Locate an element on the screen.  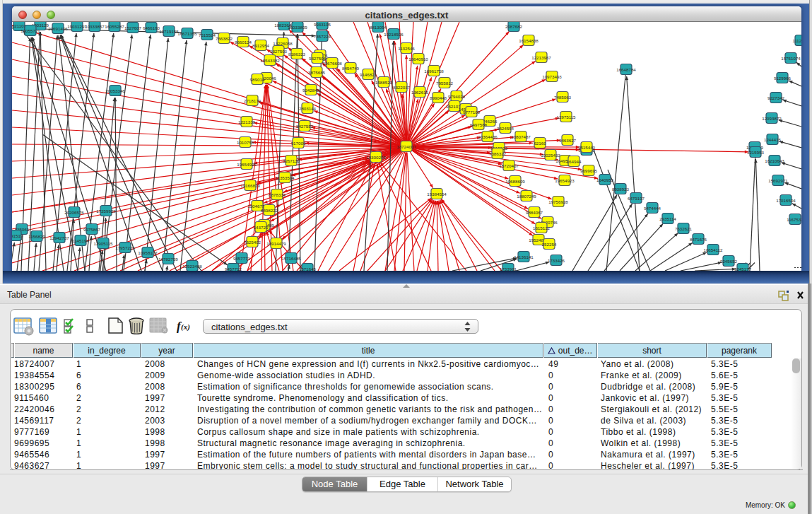
svg-text: 1167533 is located at coordinates (794, 219).